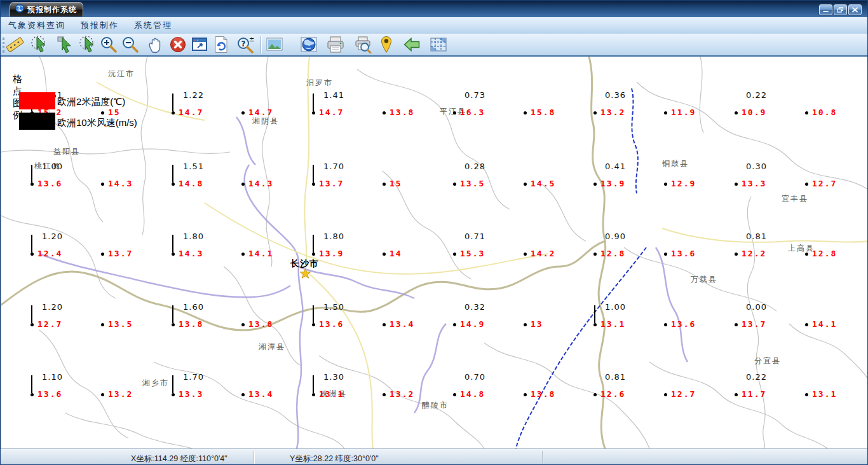 This screenshot has height=465, width=868. Describe the element at coordinates (156, 45) in the screenshot. I see `pan-button` at that location.